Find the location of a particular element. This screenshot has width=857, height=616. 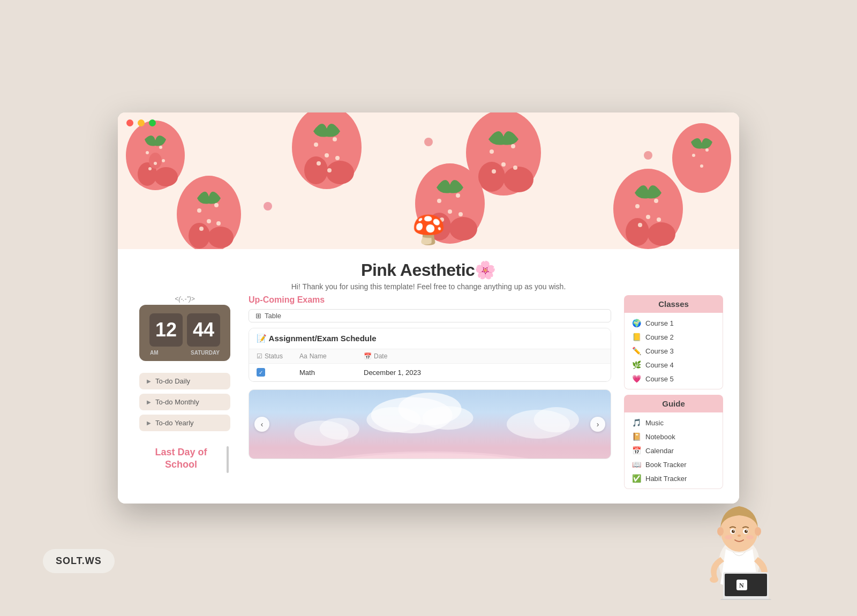

scroll-bar is located at coordinates (228, 460).